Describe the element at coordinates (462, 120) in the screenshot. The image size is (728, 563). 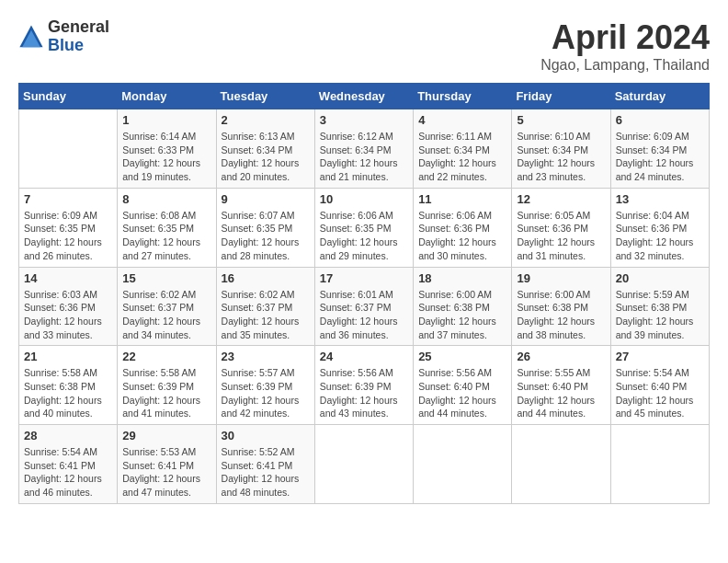
I see `day-number: 4` at that location.